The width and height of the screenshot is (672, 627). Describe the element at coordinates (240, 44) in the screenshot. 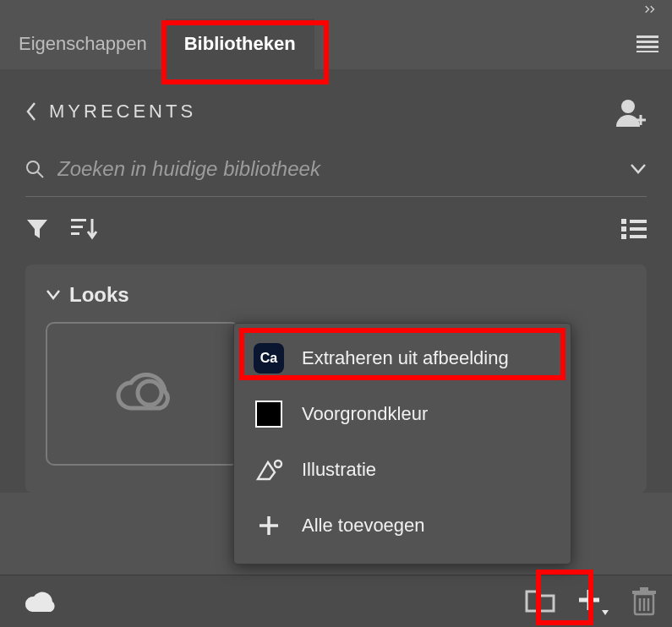

I see `tab-libraries-label: Bibliotheken` at that location.